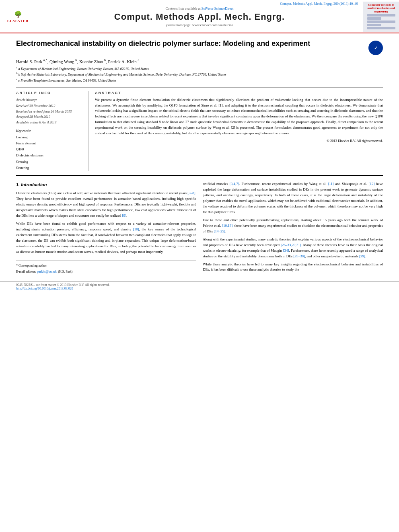  I want to click on journal-homepage: journal homepage: www.elsevier.com/locat…, so click(200, 25).